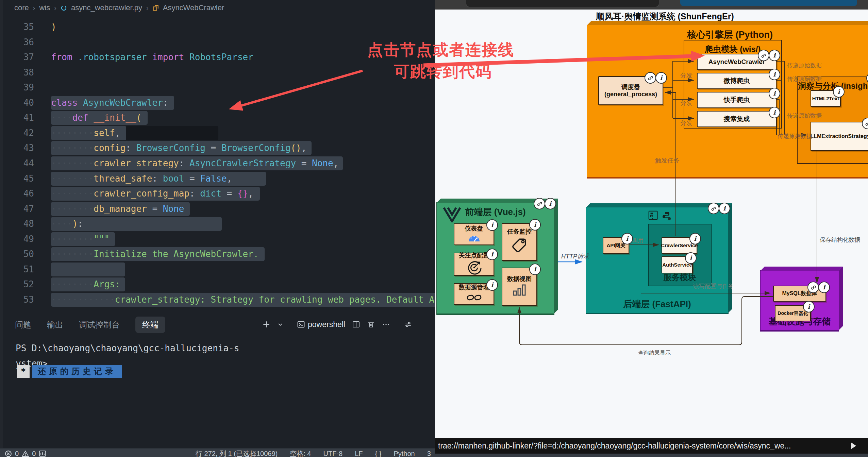  What do you see at coordinates (654, 353) in the screenshot?
I see `edge-label: 查询结果显示` at bounding box center [654, 353].